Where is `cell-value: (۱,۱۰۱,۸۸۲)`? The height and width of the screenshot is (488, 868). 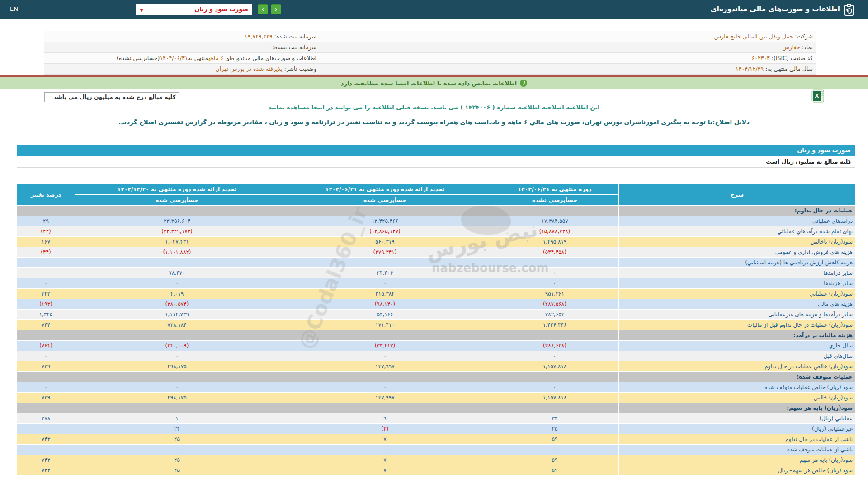
cell-value: (۱,۱۰۱,۸۸۲) is located at coordinates (177, 252).